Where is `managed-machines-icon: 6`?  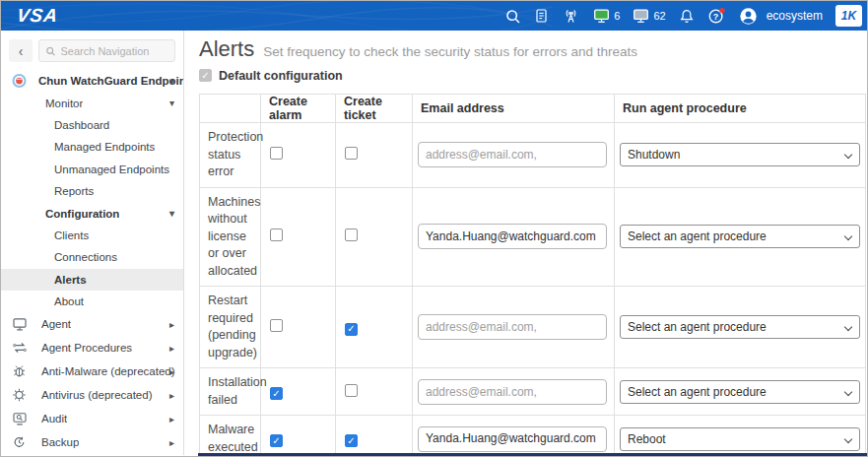
managed-machines-icon: 6 is located at coordinates (607, 16).